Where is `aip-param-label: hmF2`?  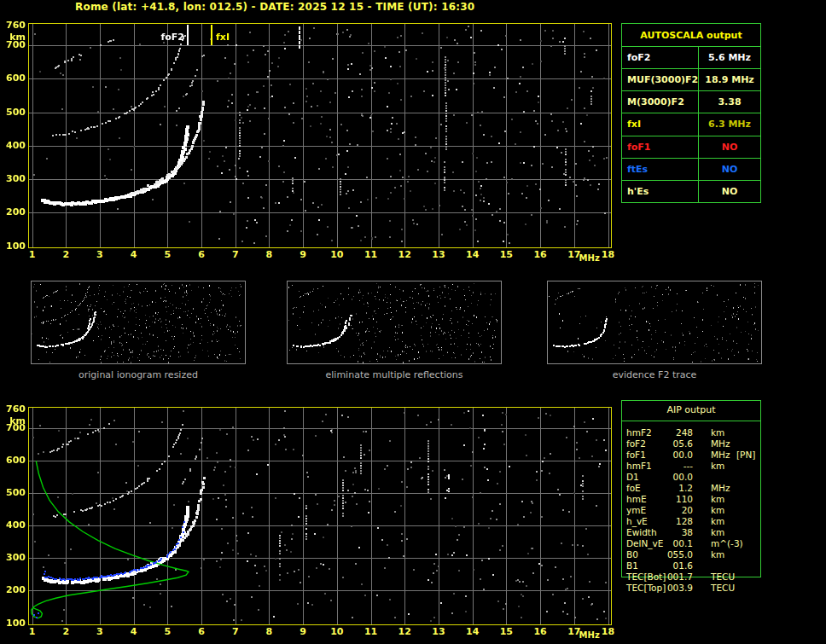
aip-param-label: hmF2 is located at coordinates (639, 433).